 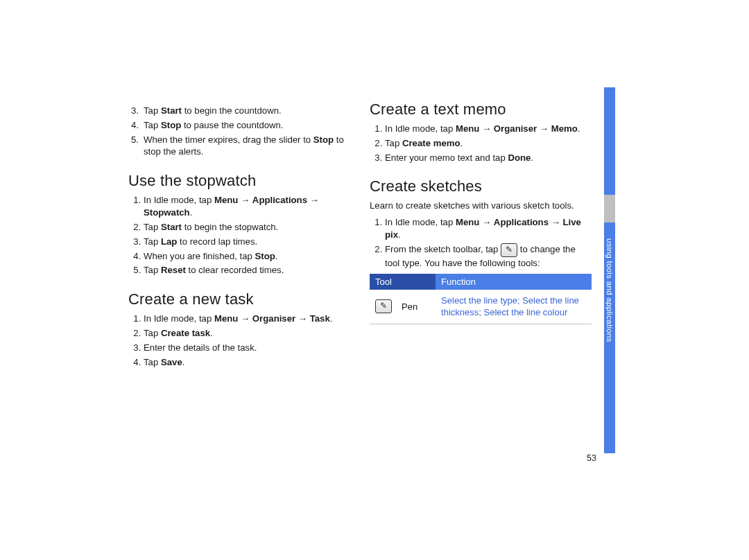 I want to click on right-column: Create a text memo In Idle mode, tap Men…, so click(x=481, y=236).